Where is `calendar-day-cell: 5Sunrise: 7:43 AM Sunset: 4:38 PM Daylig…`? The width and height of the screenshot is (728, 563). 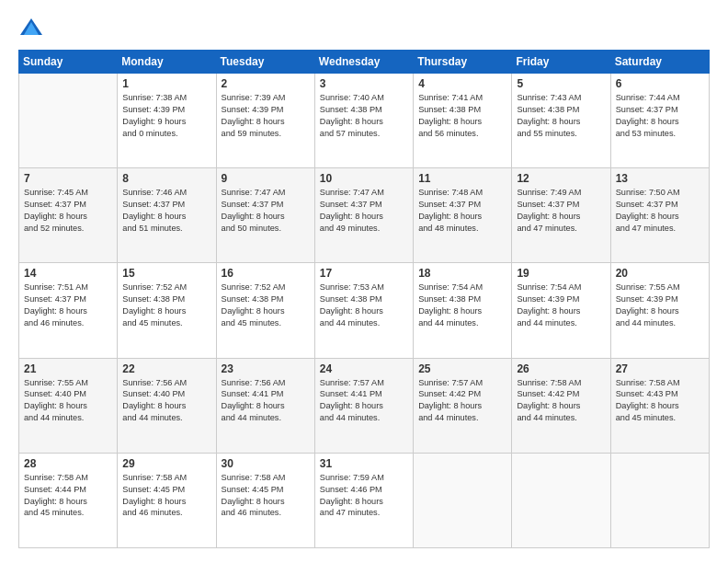 calendar-day-cell: 5Sunrise: 7:43 AM Sunset: 4:38 PM Daylig… is located at coordinates (561, 121).